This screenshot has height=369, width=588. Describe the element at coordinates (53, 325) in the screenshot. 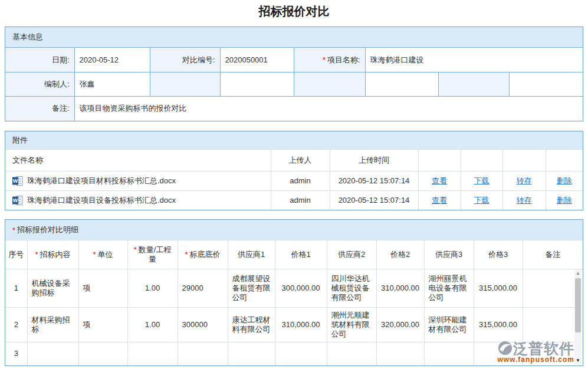

I see `cell-content: 材料采购招标` at that location.